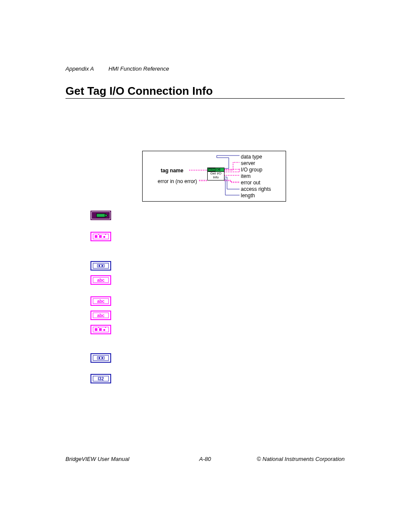 The image size is (411, 532). I want to click on item-icon: abc, so click(101, 315).